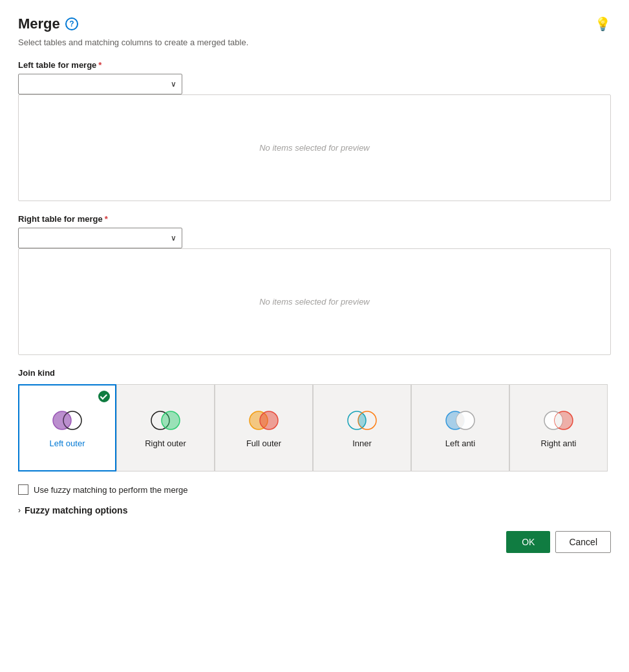 The image size is (629, 672). I want to click on full-outer-label: Full outer, so click(264, 444).